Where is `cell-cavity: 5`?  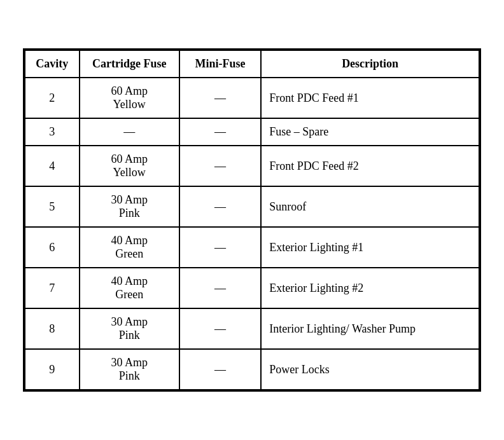 cell-cavity: 5 is located at coordinates (52, 207).